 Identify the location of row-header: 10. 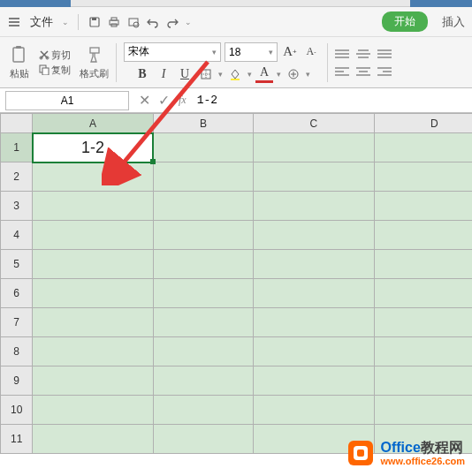
(17, 410).